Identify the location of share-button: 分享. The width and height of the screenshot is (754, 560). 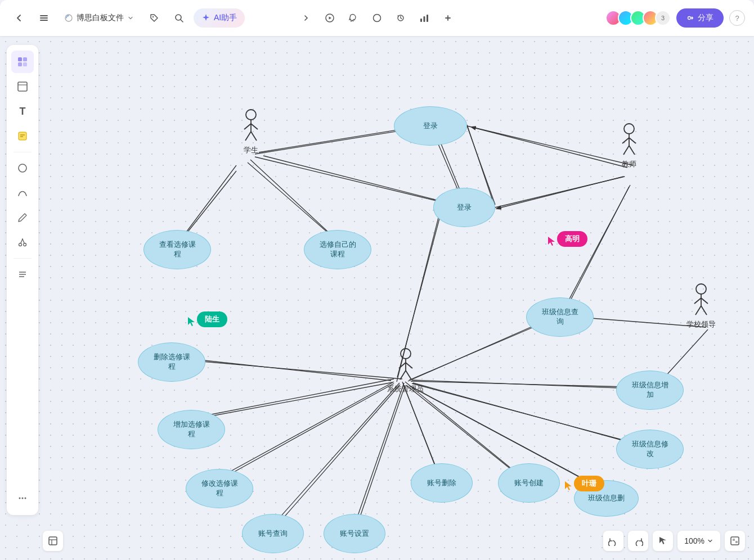
(700, 18).